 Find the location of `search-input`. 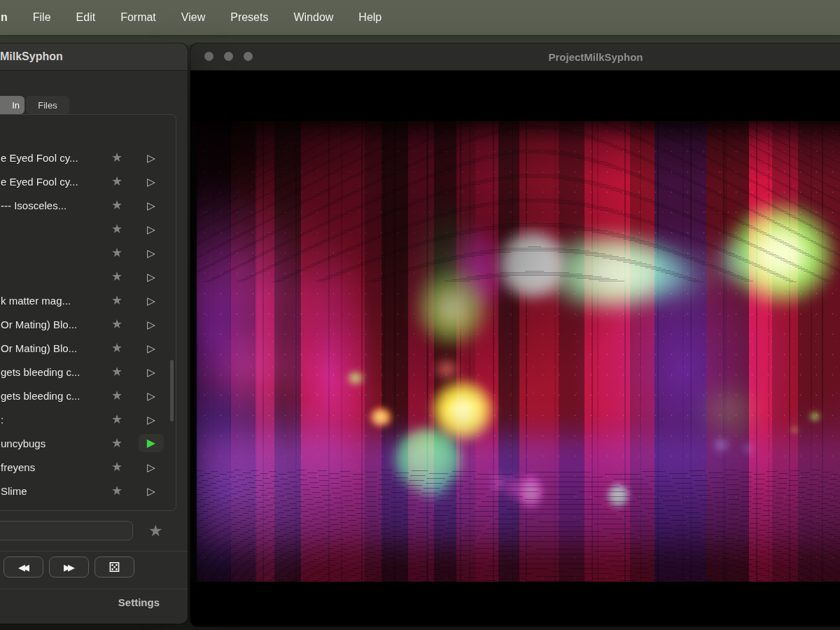

search-input is located at coordinates (66, 531).